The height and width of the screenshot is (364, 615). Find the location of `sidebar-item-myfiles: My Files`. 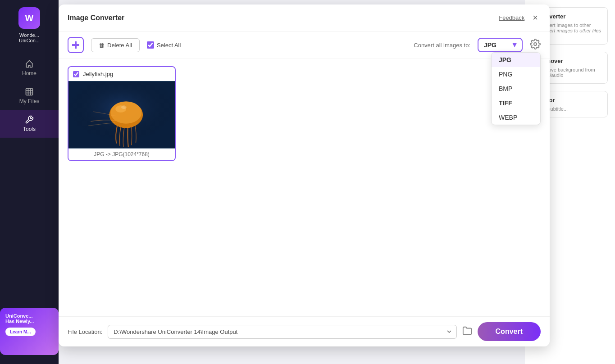

sidebar-item-myfiles: My Files is located at coordinates (29, 96).